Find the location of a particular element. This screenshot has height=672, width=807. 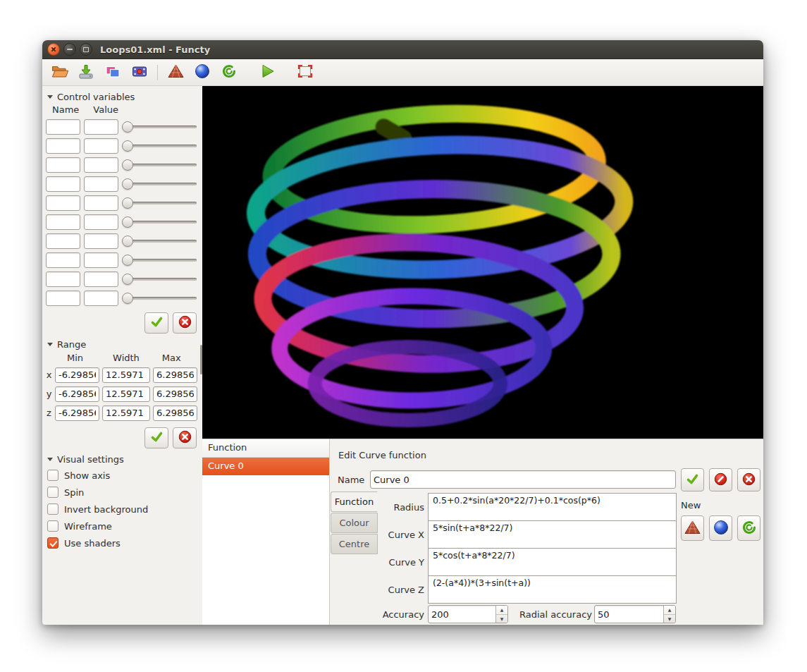

spin-checkbox is located at coordinates (53, 492).